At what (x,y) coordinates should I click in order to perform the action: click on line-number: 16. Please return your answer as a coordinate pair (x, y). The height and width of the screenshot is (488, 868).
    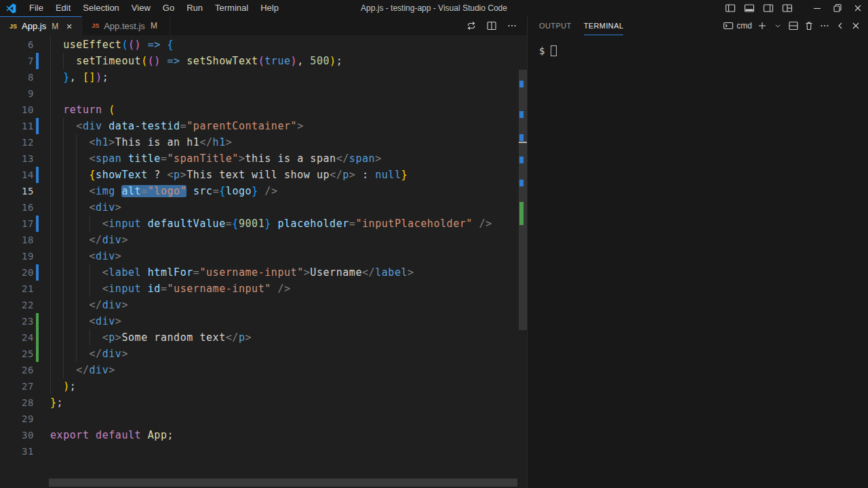
    Looking at the image, I should click on (17, 207).